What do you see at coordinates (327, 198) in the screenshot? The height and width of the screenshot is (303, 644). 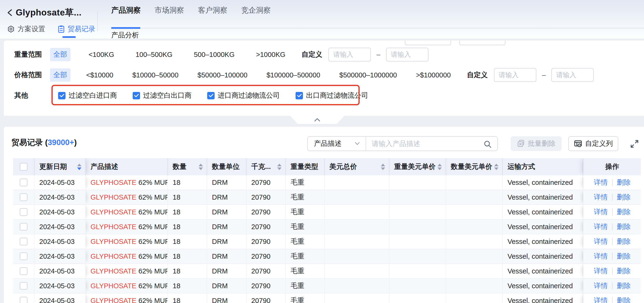 I see `table-row: 2024-05-03 GLYPHOSATE 62% MUP – I... 18 …` at bounding box center [327, 198].